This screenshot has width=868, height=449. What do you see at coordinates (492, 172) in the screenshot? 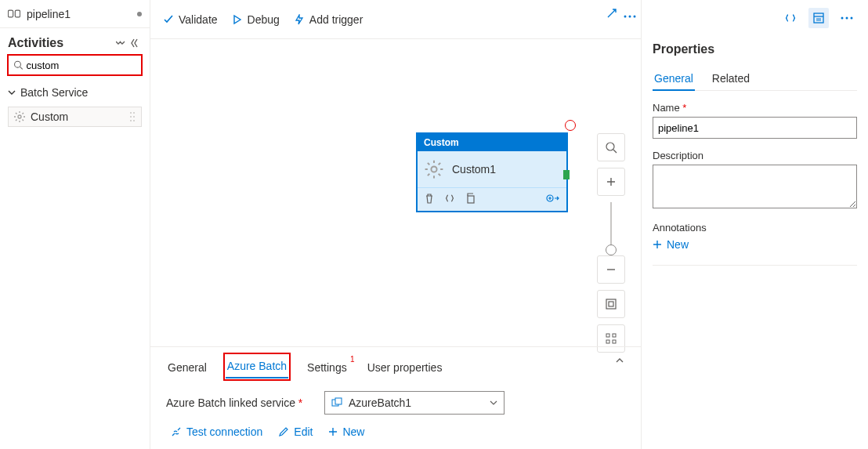
I see `activity-node-custom: Custom Custom1` at bounding box center [492, 172].